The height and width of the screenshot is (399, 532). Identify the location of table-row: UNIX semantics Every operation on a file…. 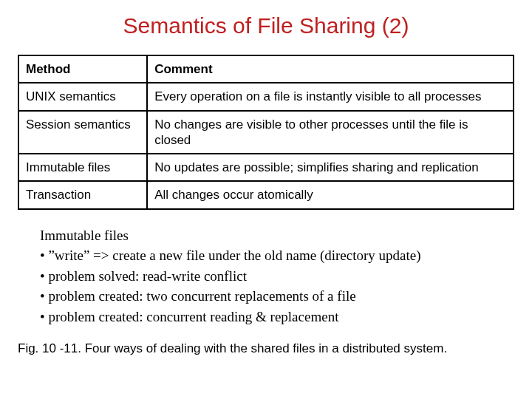
(266, 96).